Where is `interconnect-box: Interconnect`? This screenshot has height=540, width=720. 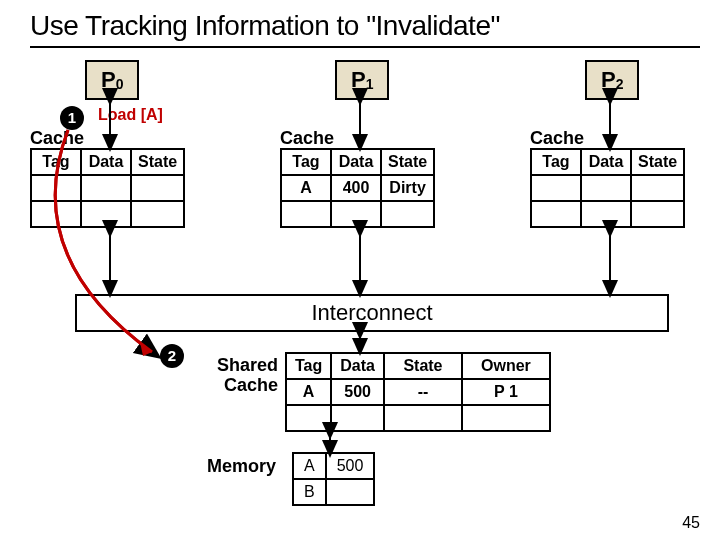 interconnect-box: Interconnect is located at coordinates (372, 313).